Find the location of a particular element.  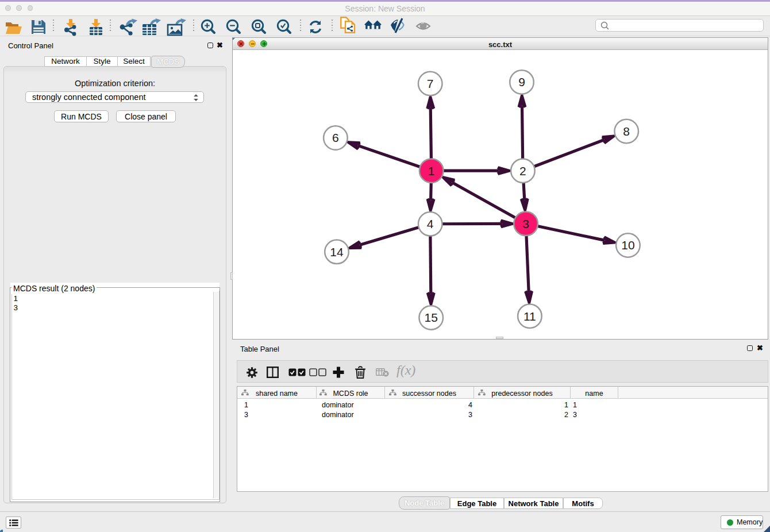

svg-text: 11 is located at coordinates (530, 316).